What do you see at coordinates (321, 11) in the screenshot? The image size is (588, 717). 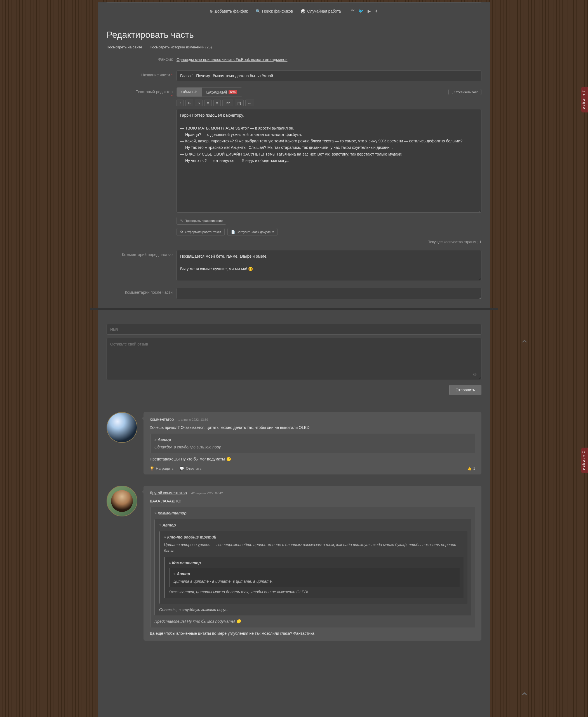 I see `nav-random: 🎲Случайная работа` at bounding box center [321, 11].